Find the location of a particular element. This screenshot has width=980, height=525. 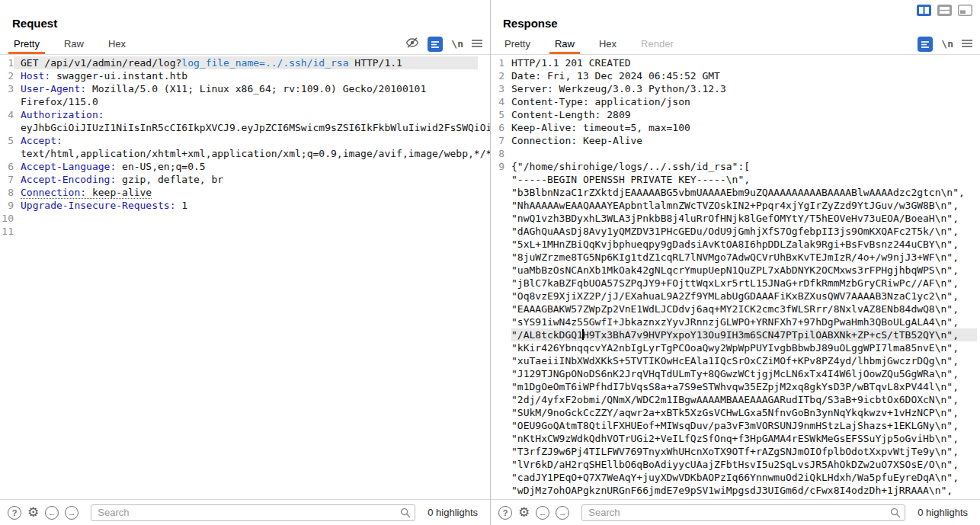

line-number: 4 is located at coordinates (498, 102).